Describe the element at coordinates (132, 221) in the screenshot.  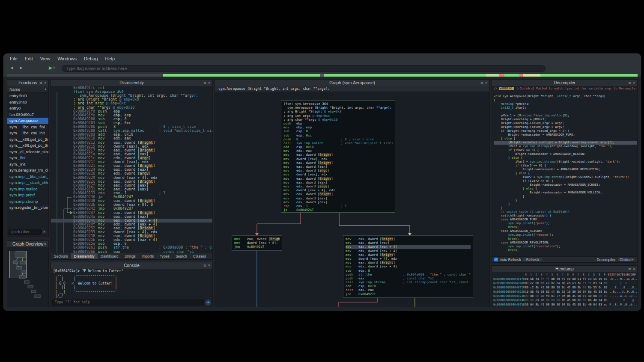
I see `disasm-line: 0x0804924cmoveax, dword [eax + 4]` at that location.